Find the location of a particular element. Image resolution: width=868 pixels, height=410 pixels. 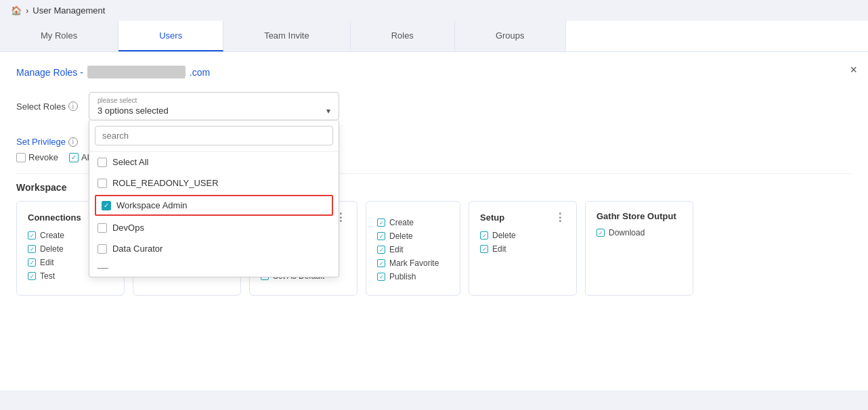

setup-delete-label: Delete is located at coordinates (504, 235).